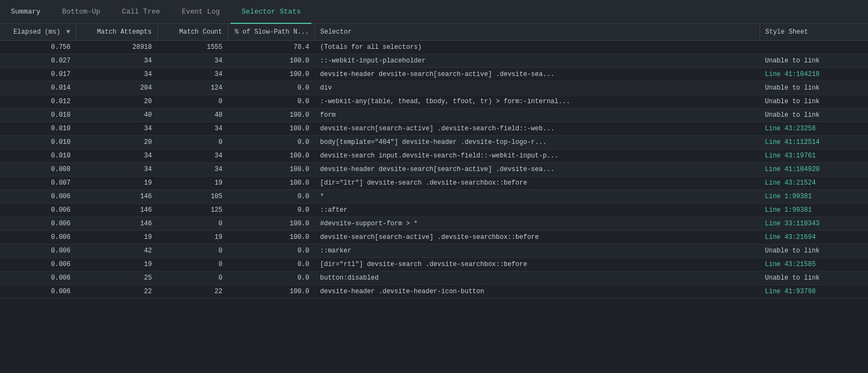  What do you see at coordinates (271, 12) in the screenshot?
I see `tab-selector-stats: Selector Stats` at bounding box center [271, 12].